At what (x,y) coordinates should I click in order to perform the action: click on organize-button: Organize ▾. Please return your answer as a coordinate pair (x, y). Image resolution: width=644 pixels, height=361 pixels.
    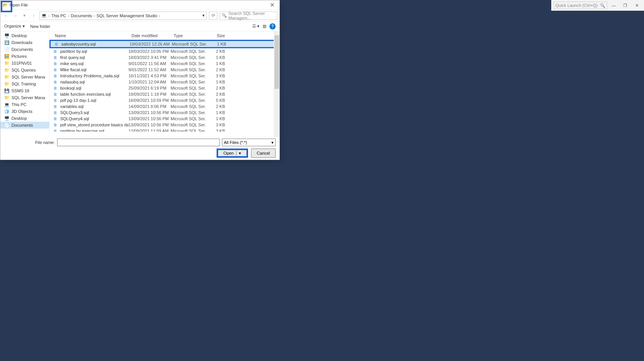
    Looking at the image, I should click on (15, 26).